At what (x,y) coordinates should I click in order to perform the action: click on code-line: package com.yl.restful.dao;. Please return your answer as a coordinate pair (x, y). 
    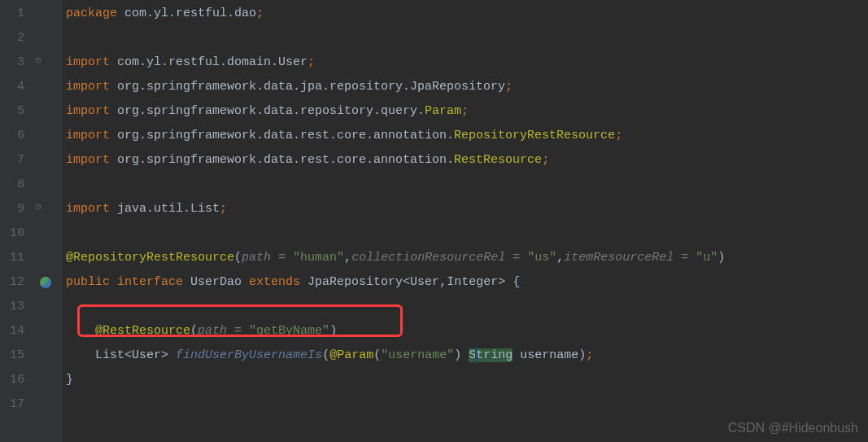
    Looking at the image, I should click on (467, 14).